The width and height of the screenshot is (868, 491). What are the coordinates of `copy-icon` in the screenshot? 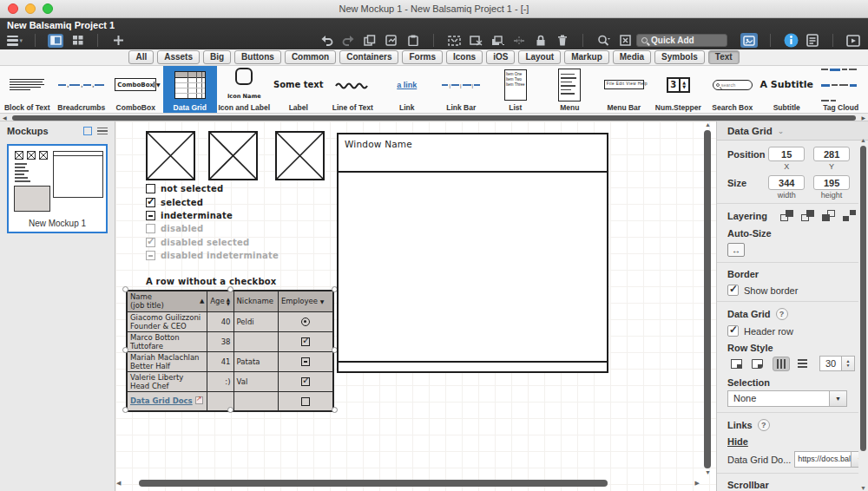 It's located at (370, 41).